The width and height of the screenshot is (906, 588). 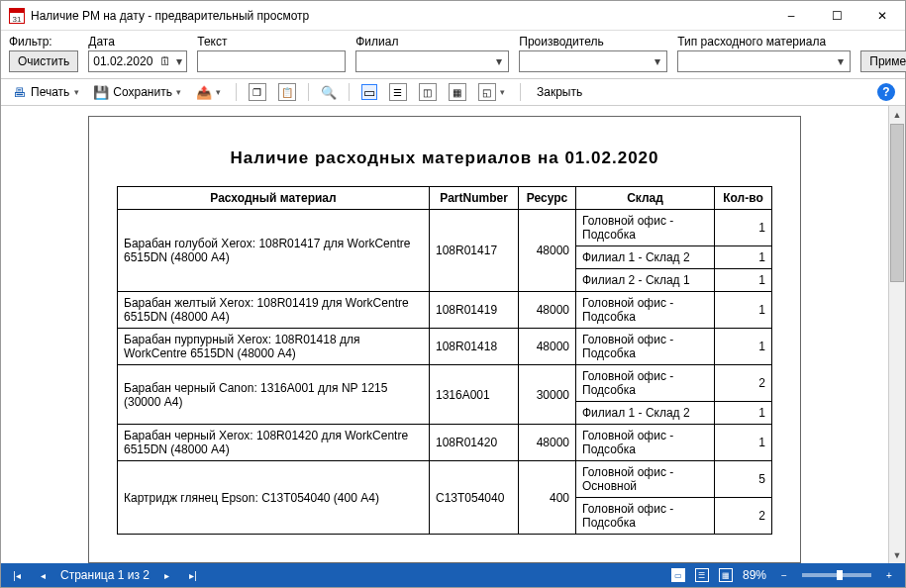 I want to click on scroll-up-button: ▲, so click(x=897, y=115).